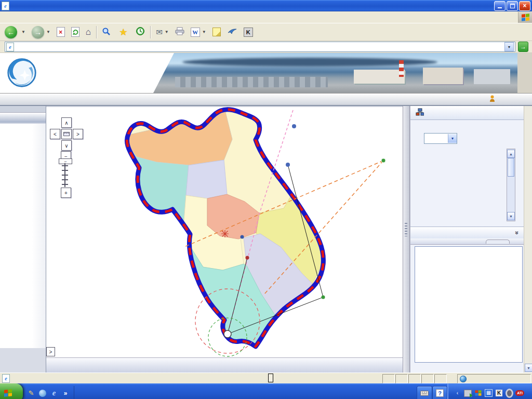 This screenshot has width=532, height=399. Describe the element at coordinates (65, 393) in the screenshot. I see `quicklaunch-overflow-chevron: »` at that location.